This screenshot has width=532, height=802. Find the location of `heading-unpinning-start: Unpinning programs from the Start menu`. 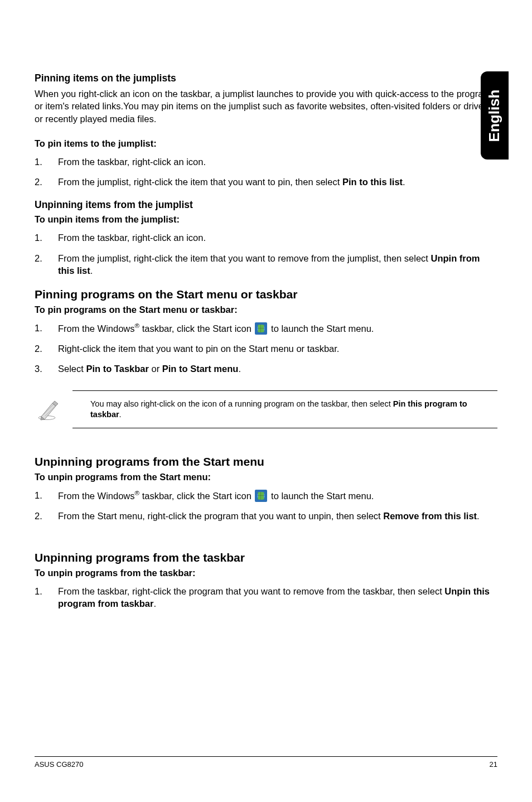

heading-unpinning-start: Unpinning programs from the Start menu is located at coordinates (266, 462).